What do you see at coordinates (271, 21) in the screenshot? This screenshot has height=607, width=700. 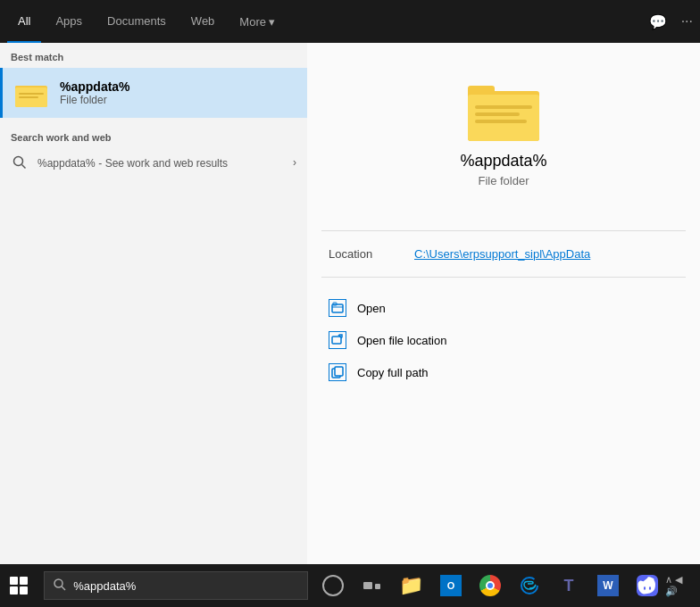 I see `chevron-down-icon: ▾` at bounding box center [271, 21].